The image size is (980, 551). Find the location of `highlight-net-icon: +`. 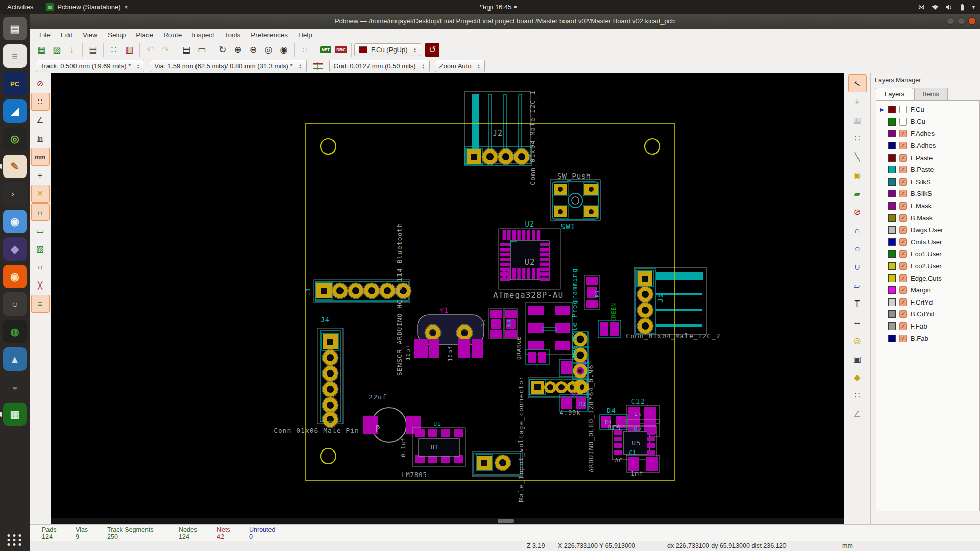

highlight-net-icon: + is located at coordinates (857, 102).